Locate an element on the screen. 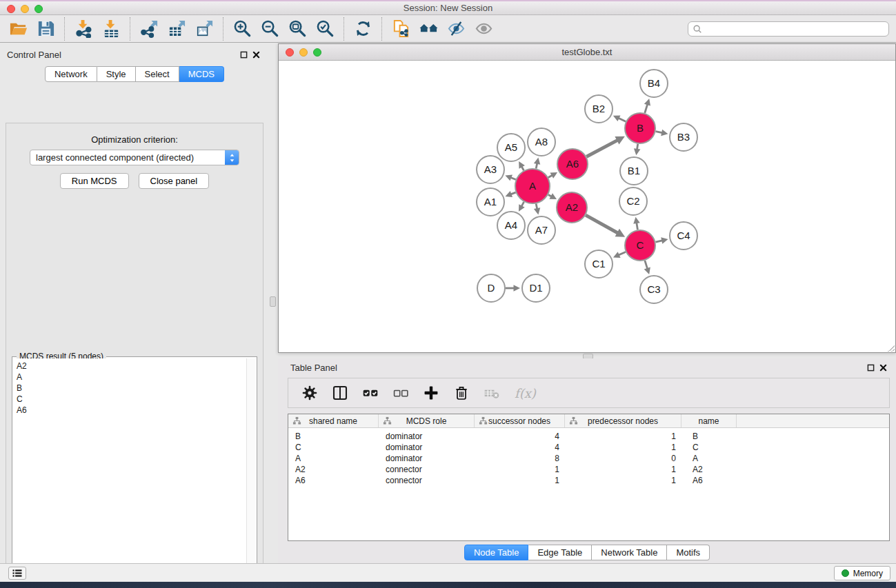 The width and height of the screenshot is (896, 588). first-neighbors-icon is located at coordinates (428, 29).